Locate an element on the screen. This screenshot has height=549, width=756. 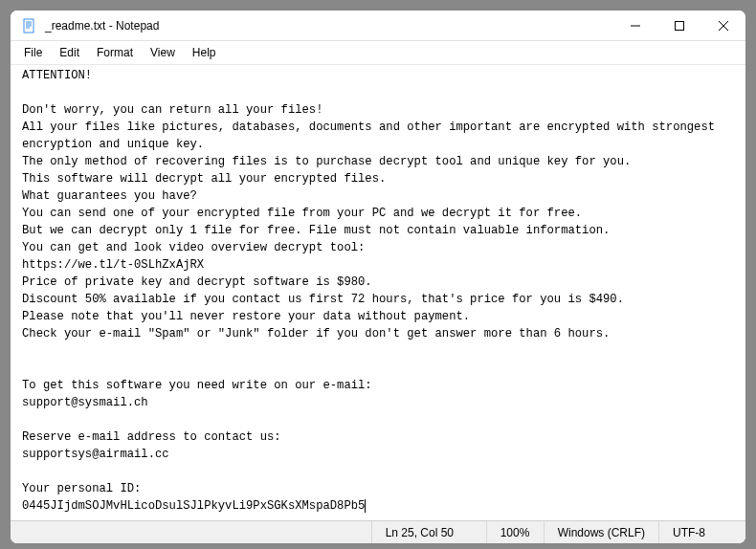
titlebar: _readme.txt - Notepad is located at coordinates (378, 26).